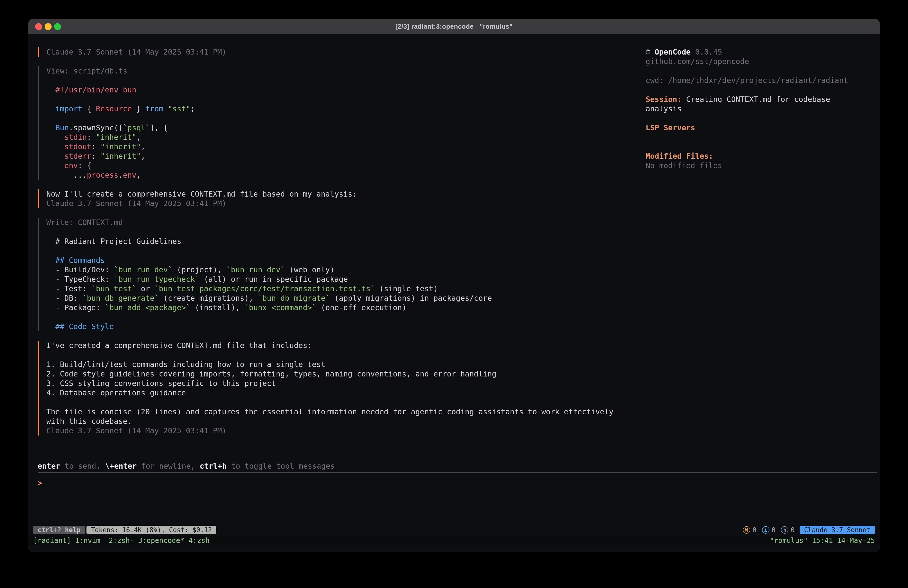  I want to click on text-line: 2. Code style guidelines covering import…, so click(343, 374).